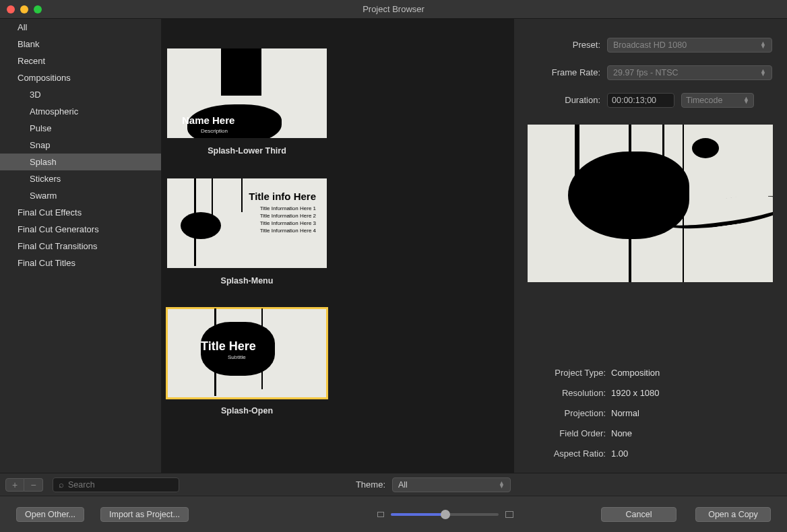  What do you see at coordinates (445, 514) in the screenshot?
I see `slider-thumb` at bounding box center [445, 514].